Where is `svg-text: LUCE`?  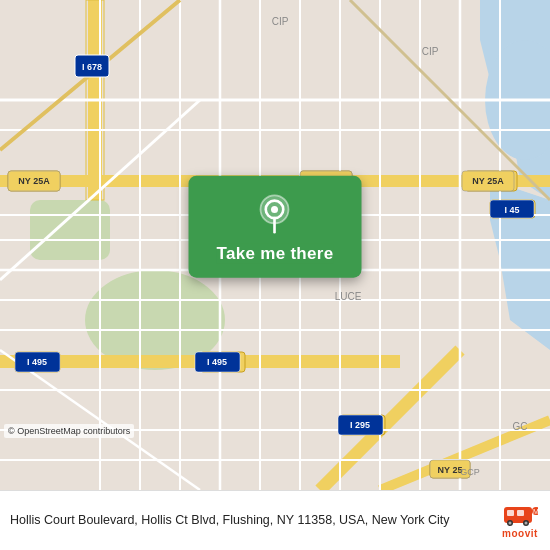 svg-text: LUCE is located at coordinates (348, 296).